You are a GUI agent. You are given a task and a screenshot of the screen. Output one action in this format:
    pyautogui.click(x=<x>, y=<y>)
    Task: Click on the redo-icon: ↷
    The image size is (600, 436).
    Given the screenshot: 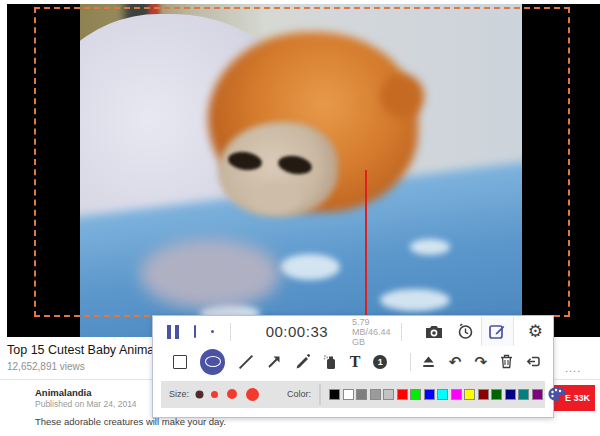 What is the action you would take?
    pyautogui.click(x=480, y=362)
    